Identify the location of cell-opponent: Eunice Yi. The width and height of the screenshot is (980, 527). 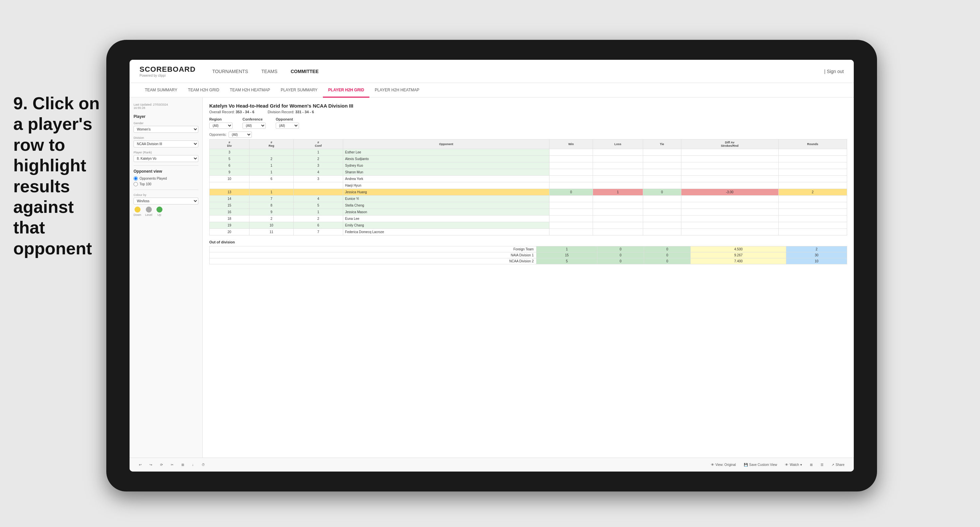
(446, 199).